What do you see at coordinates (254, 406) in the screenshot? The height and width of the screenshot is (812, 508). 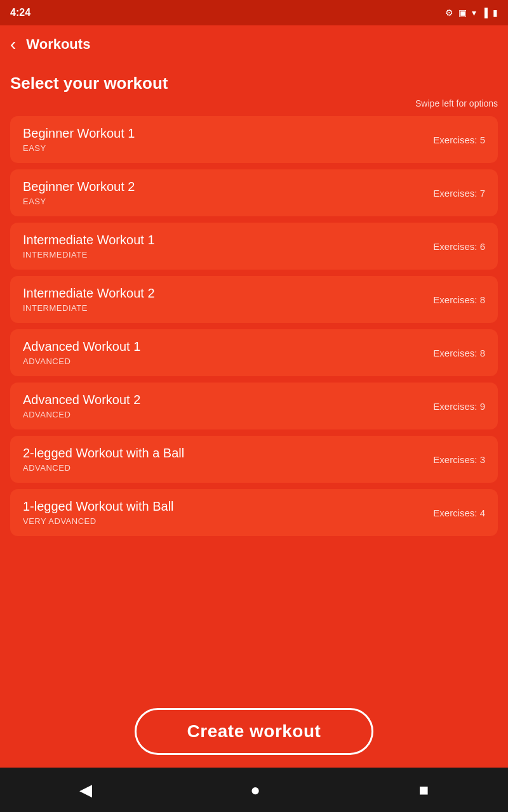 I see `workout-card: Advanced Workout 2ADVANCEDExercises: 9` at bounding box center [254, 406].